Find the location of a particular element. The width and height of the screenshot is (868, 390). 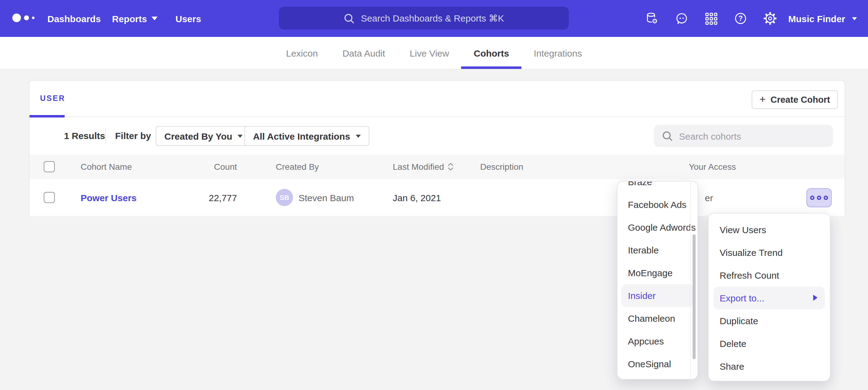

row-context-menu: View Users Visualize Trend Refresh Count… is located at coordinates (769, 297).